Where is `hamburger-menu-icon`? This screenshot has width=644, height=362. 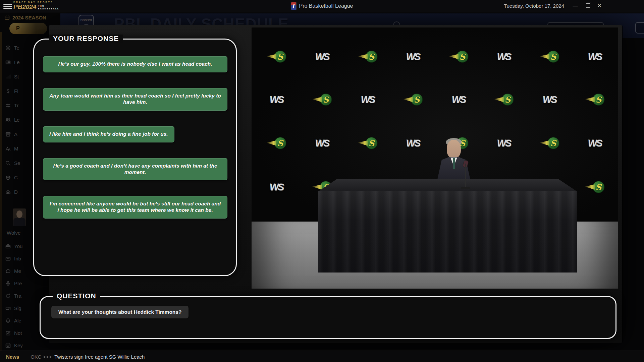
hamburger-menu-icon is located at coordinates (8, 6).